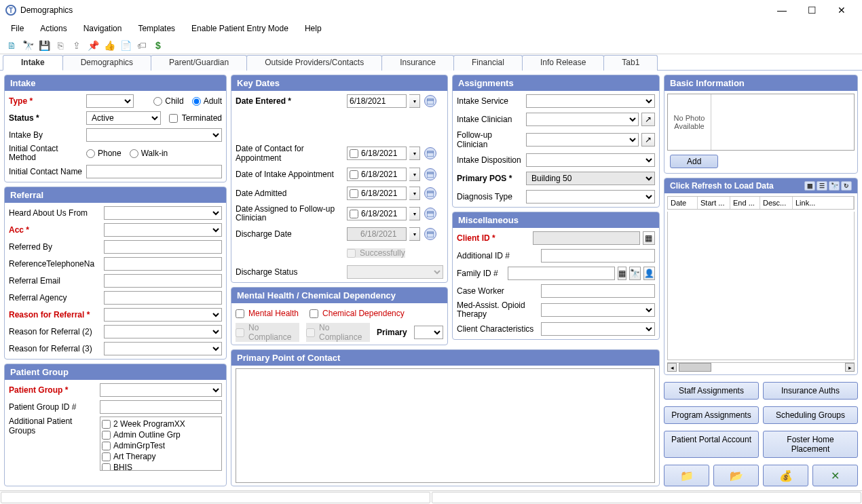  I want to click on menu-actions: Actions, so click(53, 28).